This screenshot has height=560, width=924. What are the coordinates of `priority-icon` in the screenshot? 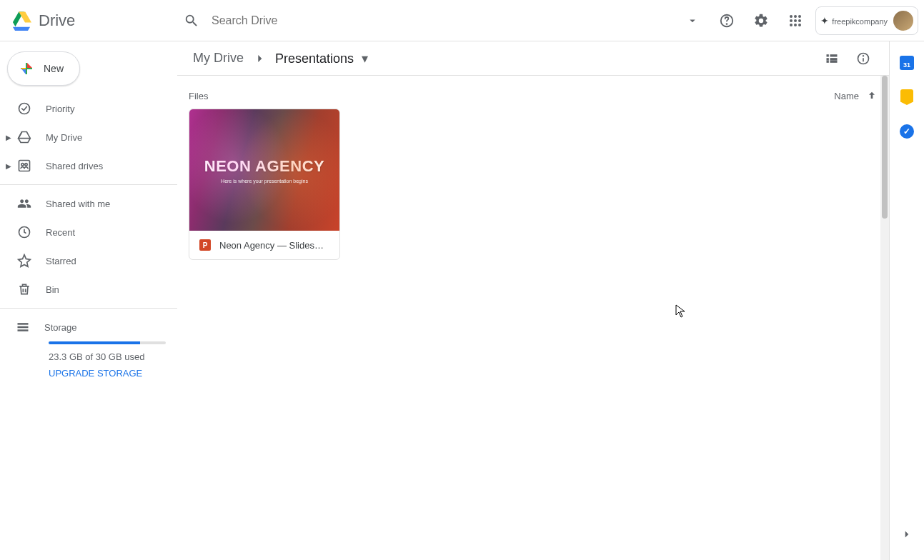 It's located at (24, 109).